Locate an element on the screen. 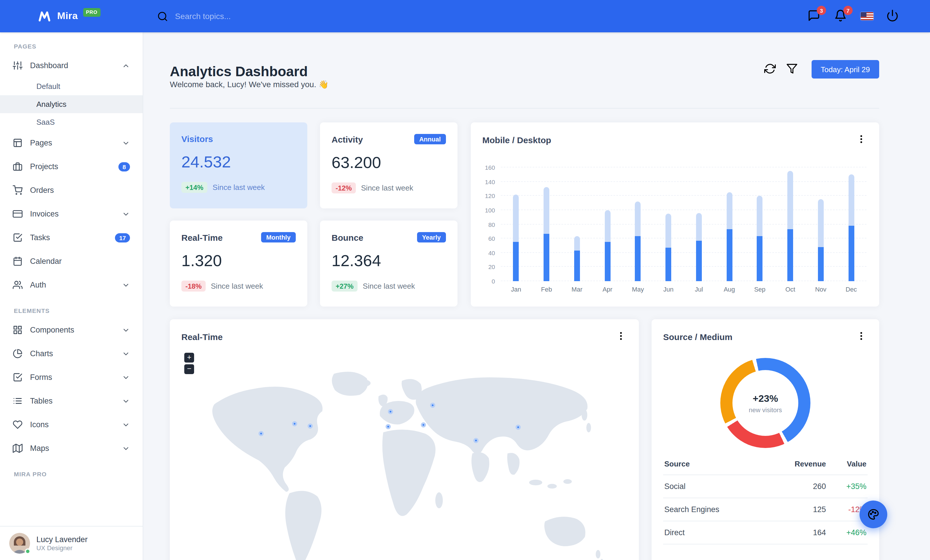  sidebar-item-components: Components is located at coordinates (71, 330).